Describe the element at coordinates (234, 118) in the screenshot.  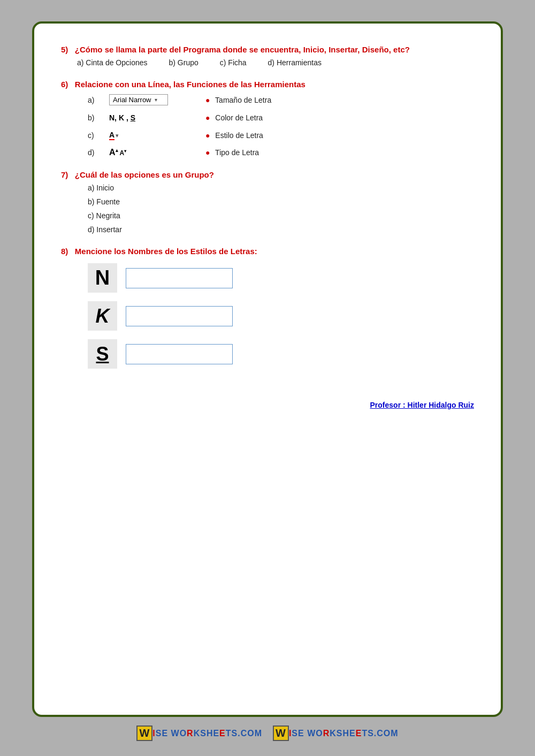
I see `q6-right-b: ● Color de Letra` at that location.